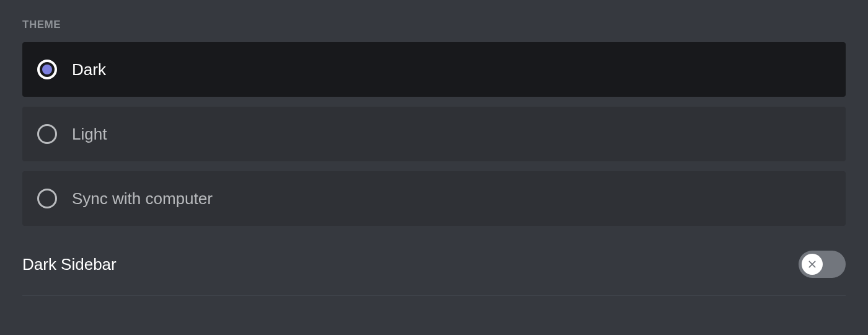 The width and height of the screenshot is (868, 335). What do you see at coordinates (143, 199) in the screenshot?
I see `theme-option-sync-label: Sync with computer` at bounding box center [143, 199].